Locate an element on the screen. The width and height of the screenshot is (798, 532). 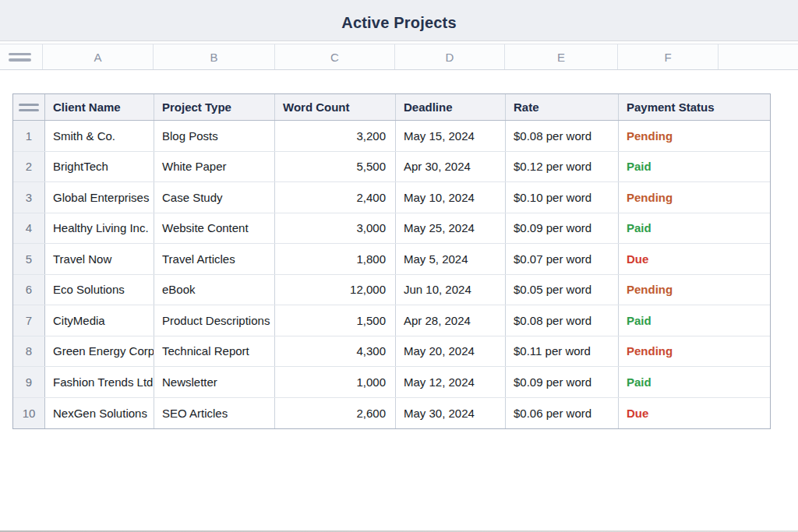
deadline-cell: May 12, 2024 is located at coordinates (450, 382).